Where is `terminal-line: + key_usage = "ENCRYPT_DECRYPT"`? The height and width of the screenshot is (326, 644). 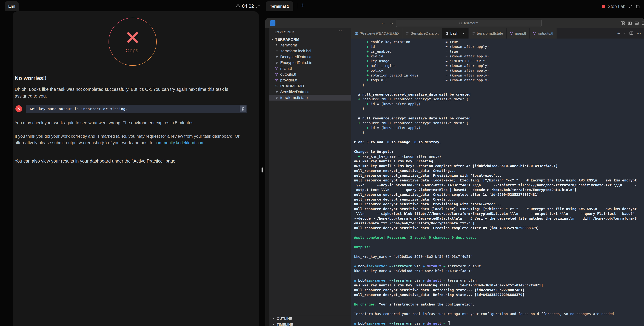 terminal-line: + key_usage = "ENCRYPT_DECRYPT" is located at coordinates (499, 61).